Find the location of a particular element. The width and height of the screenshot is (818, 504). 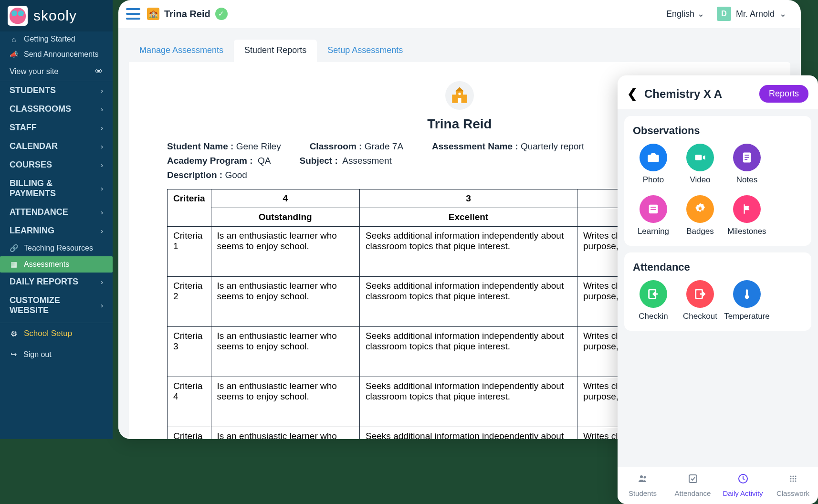

activity-photo: Photo is located at coordinates (653, 164).